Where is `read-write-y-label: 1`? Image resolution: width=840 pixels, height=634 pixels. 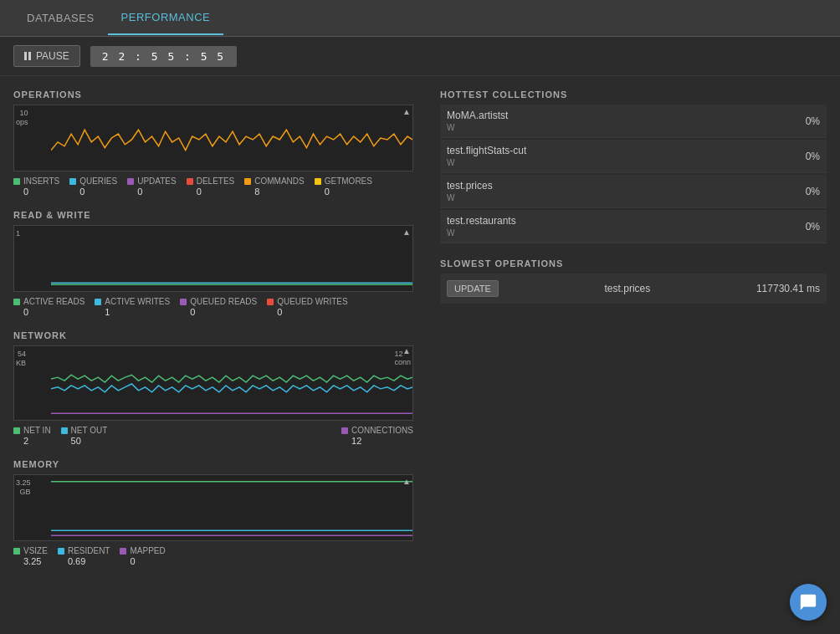
read-write-y-label: 1 is located at coordinates (18, 234).